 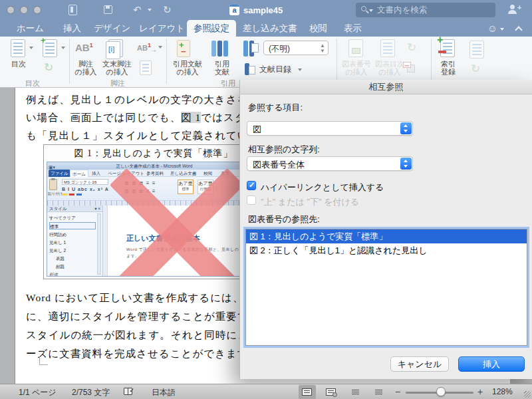 I want to click on titlebar: ↶ ↻ a sample45 文書内を検索 +, so click(x=266, y=10).